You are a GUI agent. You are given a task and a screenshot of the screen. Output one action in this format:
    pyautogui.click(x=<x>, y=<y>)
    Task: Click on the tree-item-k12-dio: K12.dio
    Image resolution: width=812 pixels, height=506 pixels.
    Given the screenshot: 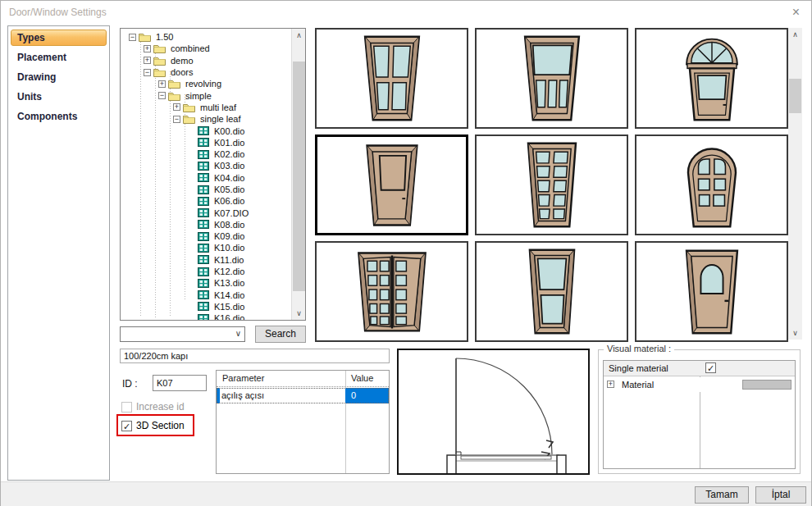 What is the action you would take?
    pyautogui.click(x=206, y=271)
    